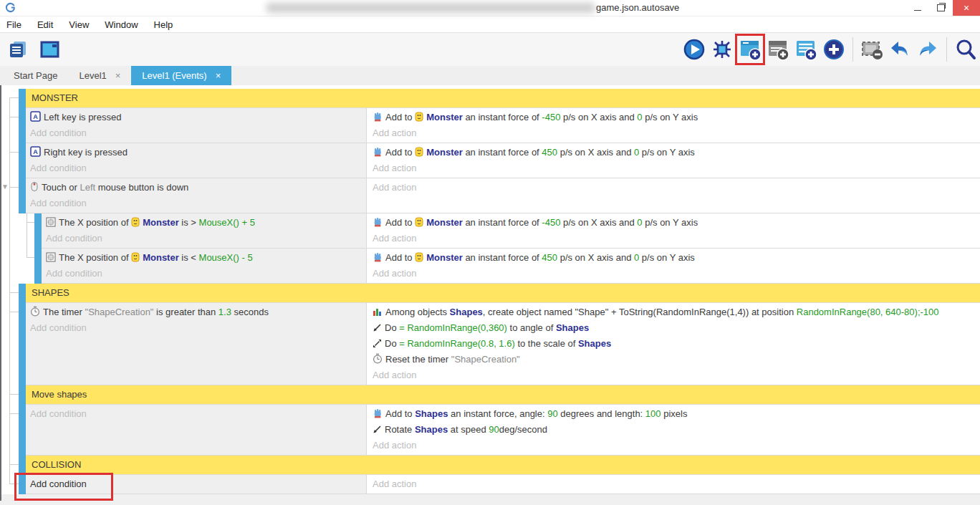  I want to click on instruction-text: Do, so click(392, 328).